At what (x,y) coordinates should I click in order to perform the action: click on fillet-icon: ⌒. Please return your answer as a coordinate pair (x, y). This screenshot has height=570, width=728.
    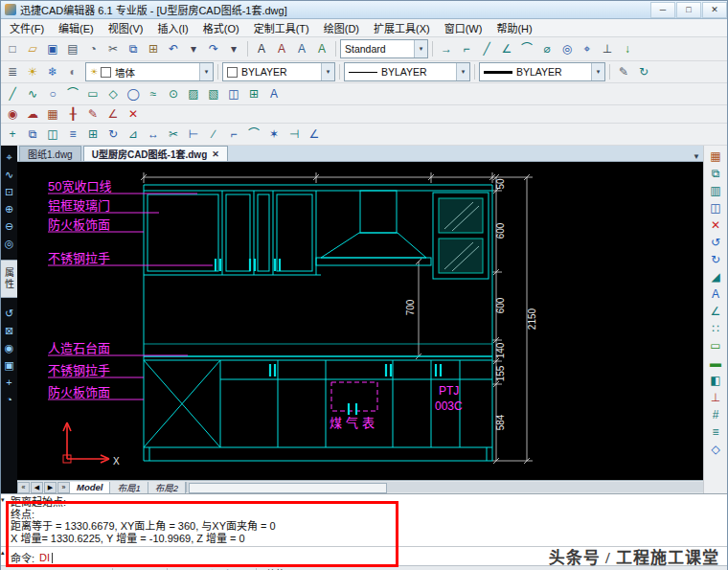
    Looking at the image, I should click on (254, 134).